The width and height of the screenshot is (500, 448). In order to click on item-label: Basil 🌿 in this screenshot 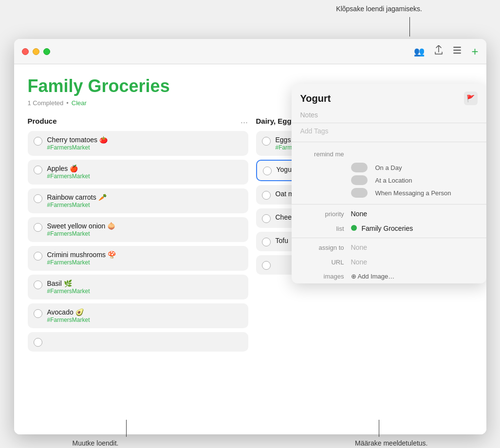, I will do `click(69, 283)`.